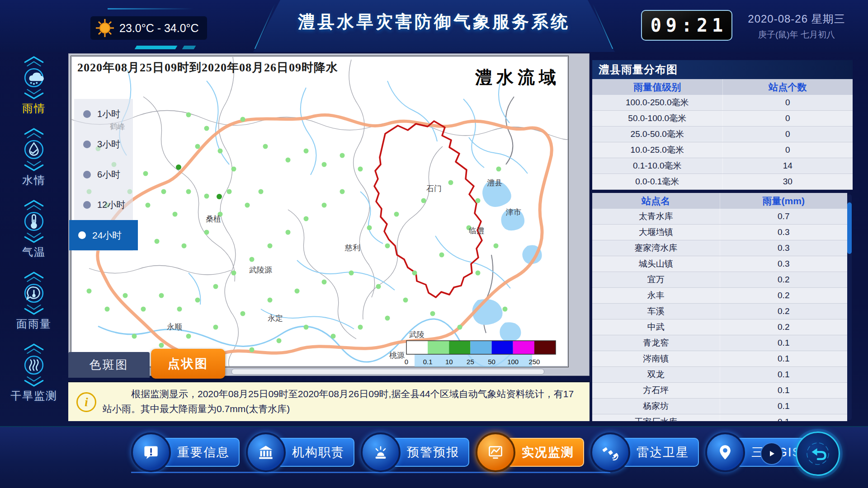 Image resolution: width=868 pixels, height=488 pixels. I want to click on rain-cloud-icon, so click(34, 78).